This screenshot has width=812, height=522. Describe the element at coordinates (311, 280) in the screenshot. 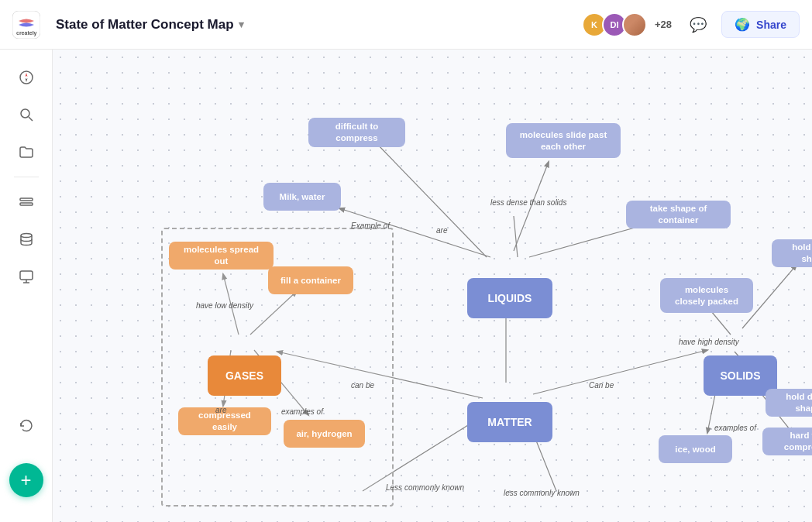

I see `node-fill-container: fill a container` at that location.